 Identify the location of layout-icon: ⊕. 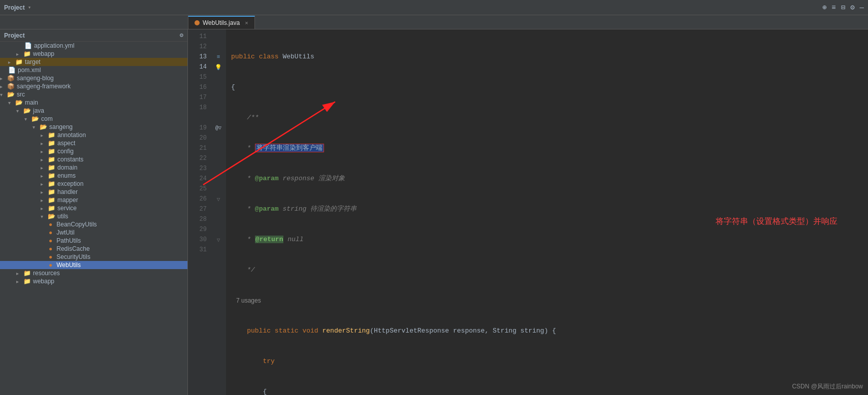
(824, 7).